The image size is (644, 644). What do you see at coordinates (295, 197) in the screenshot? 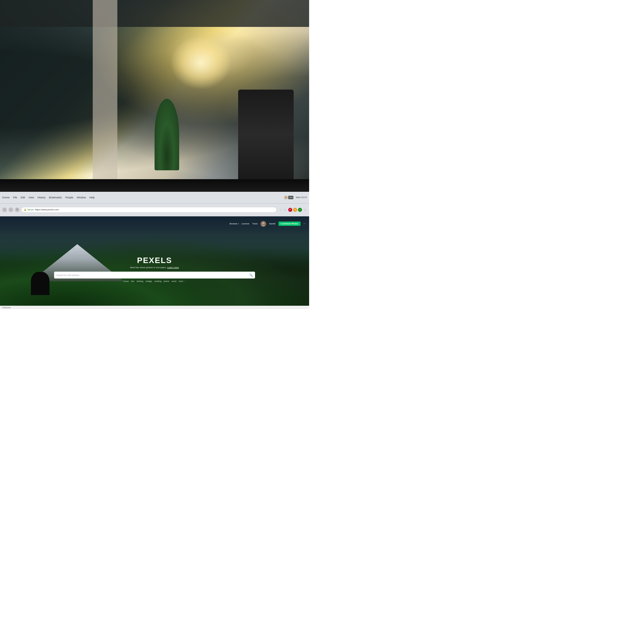
I see `chrome-status-bar: 📶 100% Wed 16:15` at bounding box center [295, 197].